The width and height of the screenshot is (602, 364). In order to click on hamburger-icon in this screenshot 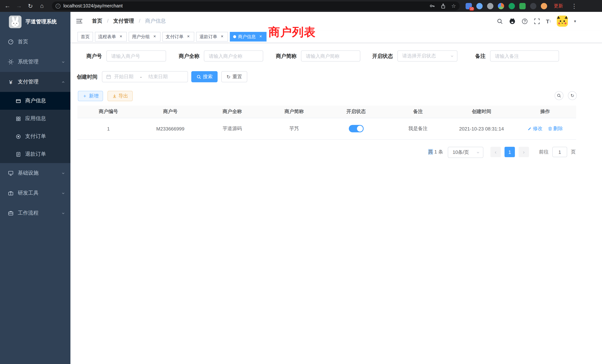, I will do `click(79, 21)`.